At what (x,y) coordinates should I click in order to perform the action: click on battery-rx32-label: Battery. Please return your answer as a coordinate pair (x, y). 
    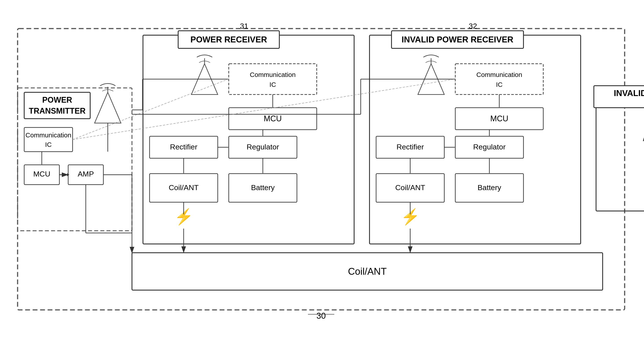
    Looking at the image, I should click on (490, 187).